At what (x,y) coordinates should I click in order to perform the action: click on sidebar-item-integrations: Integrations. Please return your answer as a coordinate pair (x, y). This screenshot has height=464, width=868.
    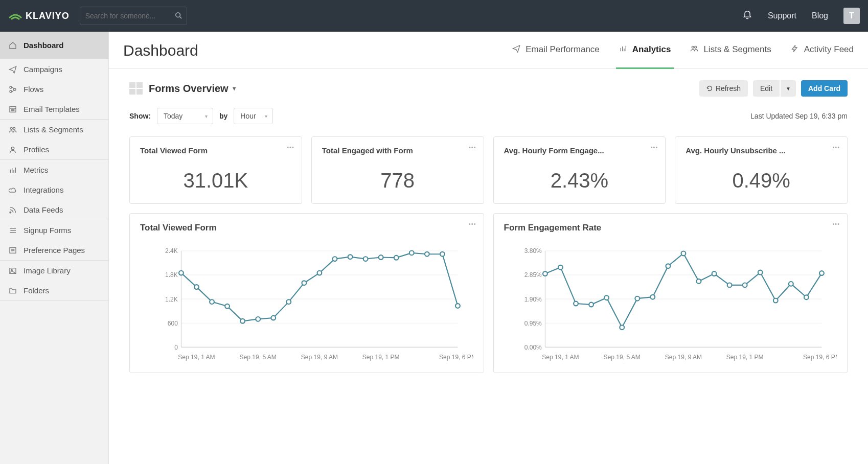
    Looking at the image, I should click on (54, 190).